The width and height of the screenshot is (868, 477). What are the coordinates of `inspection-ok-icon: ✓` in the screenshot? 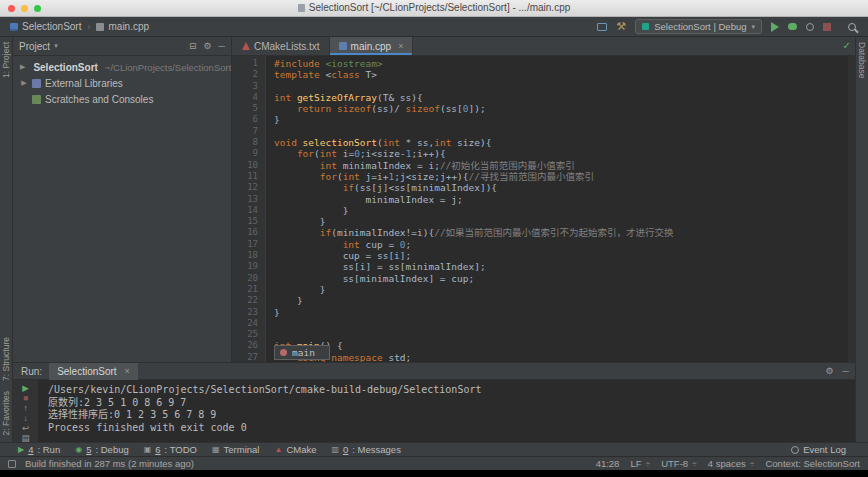 It's located at (847, 46).